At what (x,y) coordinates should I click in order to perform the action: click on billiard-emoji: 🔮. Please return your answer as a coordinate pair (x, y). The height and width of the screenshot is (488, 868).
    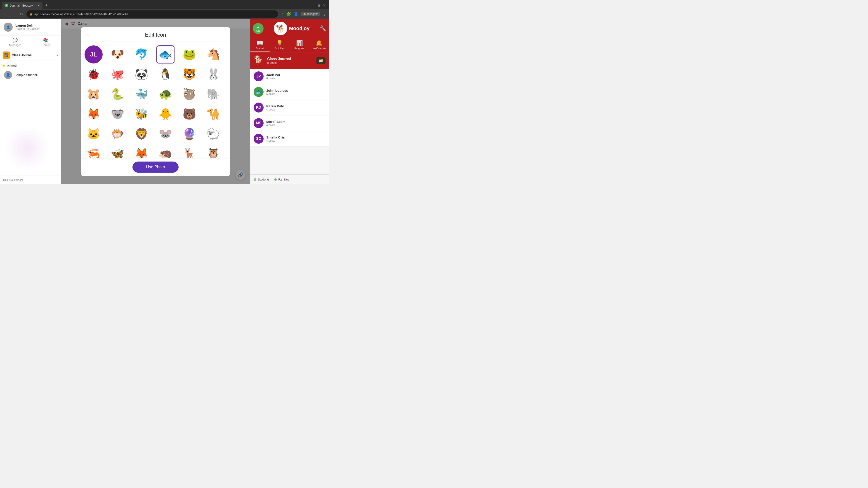
    Looking at the image, I should click on (189, 134).